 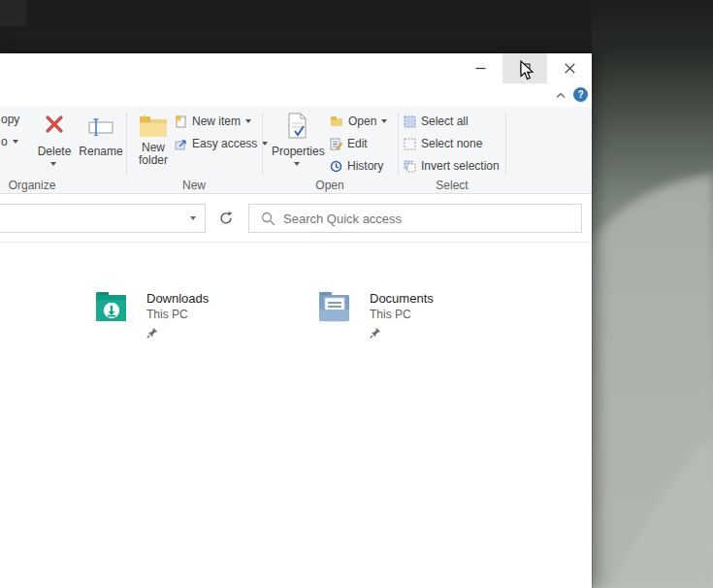 What do you see at coordinates (101, 142) in the screenshot?
I see `rename-button: Rename` at bounding box center [101, 142].